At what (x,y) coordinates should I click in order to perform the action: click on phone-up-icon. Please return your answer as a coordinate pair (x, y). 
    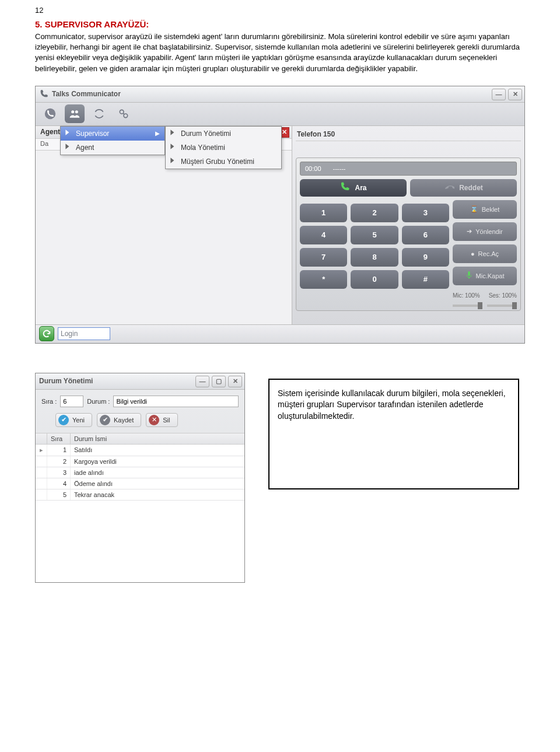
    Looking at the image, I should click on (345, 188).